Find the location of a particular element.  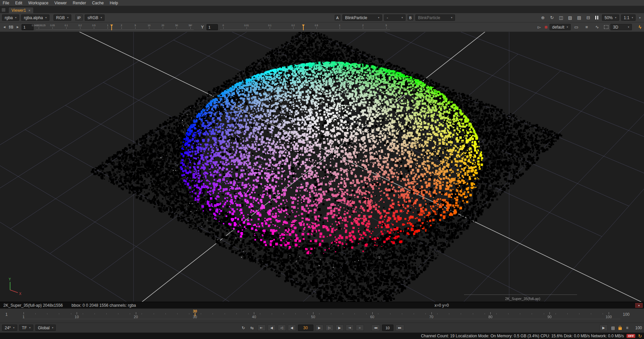

playhead-marker is located at coordinates (195, 314).